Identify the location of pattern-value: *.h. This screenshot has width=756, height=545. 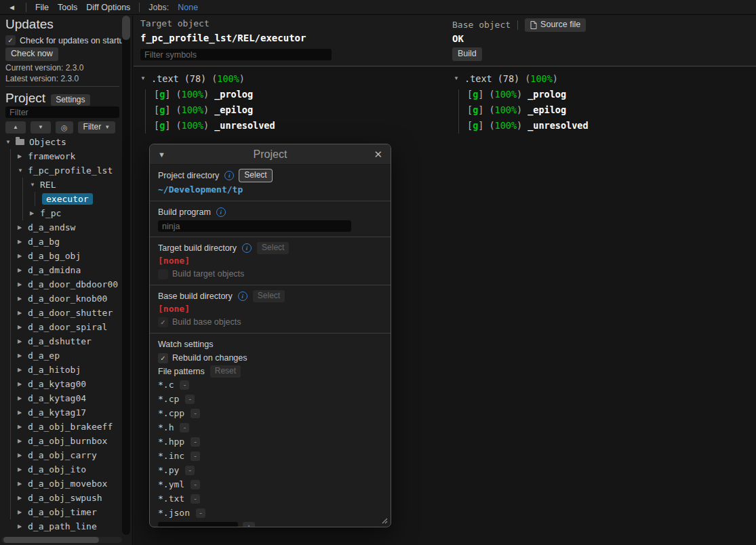
(165, 427).